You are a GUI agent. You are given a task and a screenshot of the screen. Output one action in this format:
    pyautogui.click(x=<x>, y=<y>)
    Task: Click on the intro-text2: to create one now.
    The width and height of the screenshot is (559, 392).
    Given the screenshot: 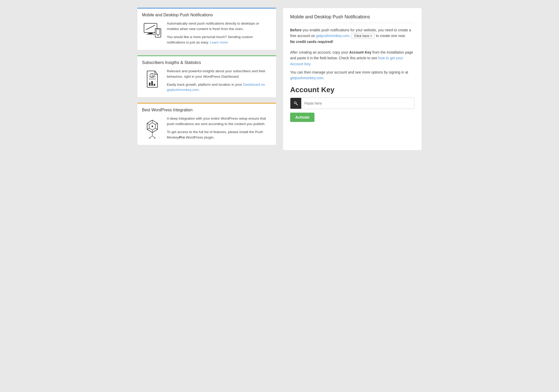 What is the action you would take?
    pyautogui.click(x=391, y=36)
    